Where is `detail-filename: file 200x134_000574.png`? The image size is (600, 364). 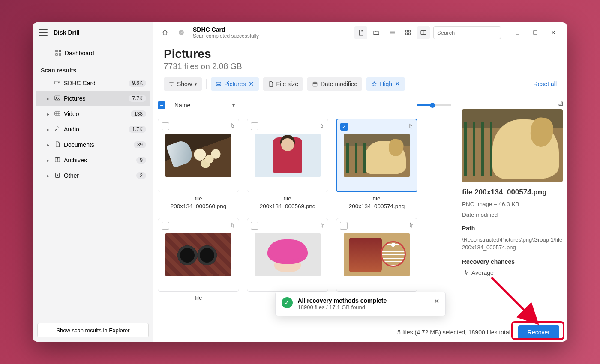
detail-filename: file 200x134_000574.png is located at coordinates (513, 192).